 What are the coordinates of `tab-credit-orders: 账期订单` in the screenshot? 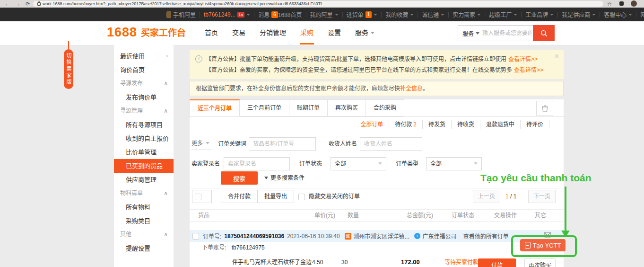 It's located at (308, 108).